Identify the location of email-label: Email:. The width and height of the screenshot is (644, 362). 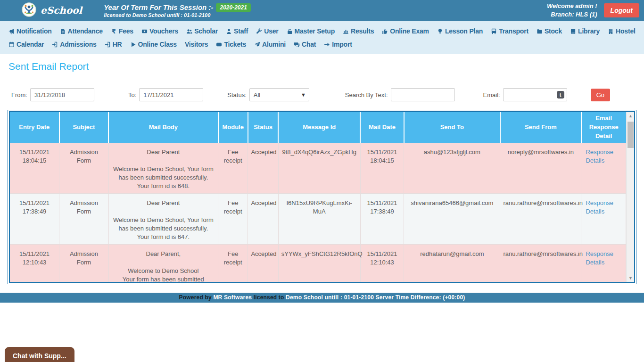
(492, 95).